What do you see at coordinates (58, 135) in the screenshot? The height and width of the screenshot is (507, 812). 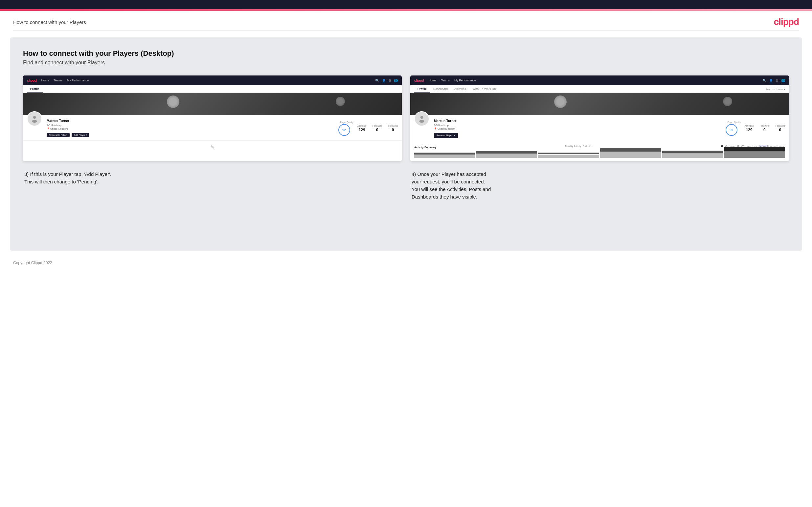 I see `request-to-follow-button: Request to Follow` at bounding box center [58, 135].